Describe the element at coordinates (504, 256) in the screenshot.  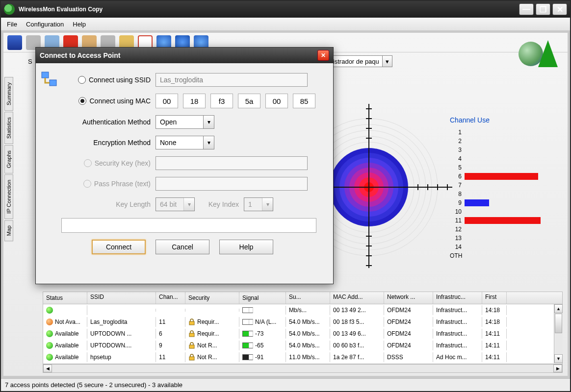
I see `channel-row: OTH` at that location.